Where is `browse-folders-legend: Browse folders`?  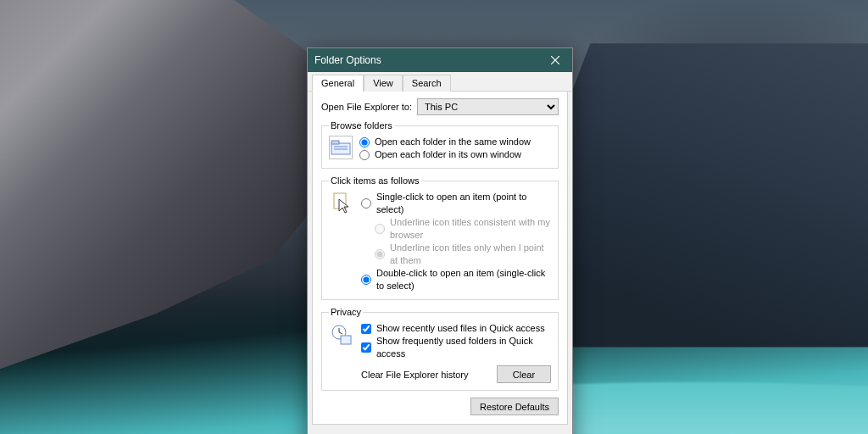
browse-folders-legend: Browse folders is located at coordinates (361, 125).